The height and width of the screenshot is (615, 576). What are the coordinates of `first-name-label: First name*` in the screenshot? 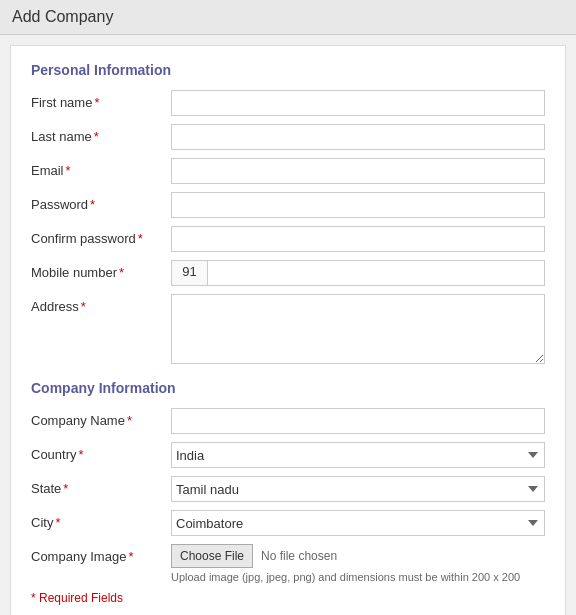 It's located at (101, 100).